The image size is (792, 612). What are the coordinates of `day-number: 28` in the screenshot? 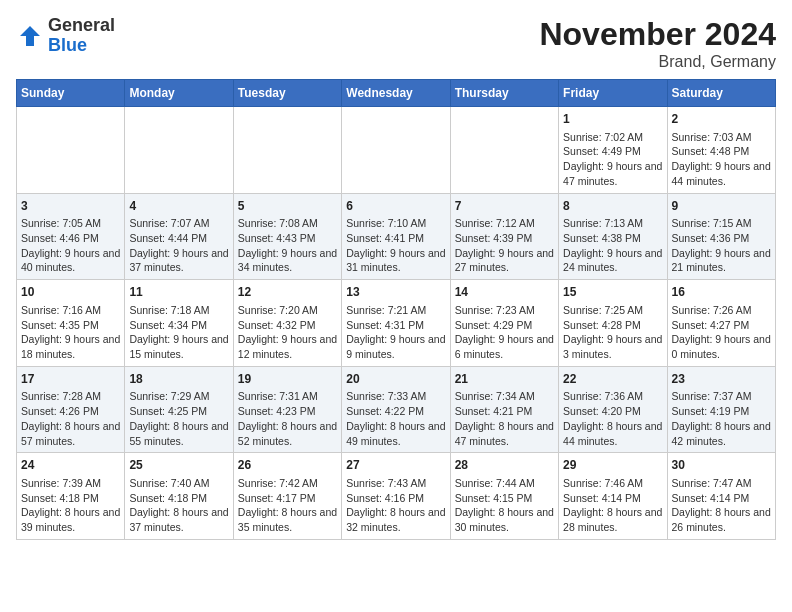 It's located at (504, 466).